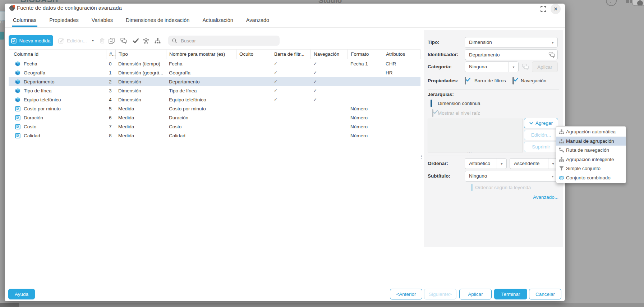 Image resolution: width=644 pixels, height=307 pixels. Describe the element at coordinates (546, 197) in the screenshot. I see `avanzado-link: Avanzado...` at that location.